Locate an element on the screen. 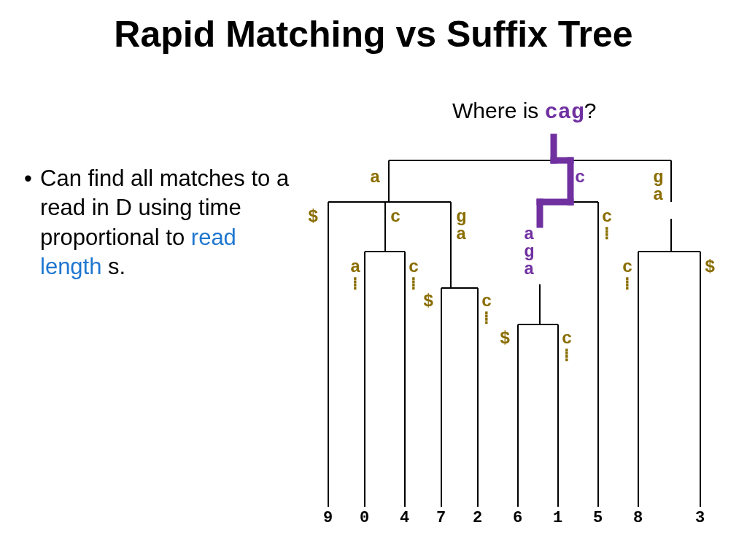 The image size is (747, 560). edge-ga: g a is located at coordinates (658, 187).